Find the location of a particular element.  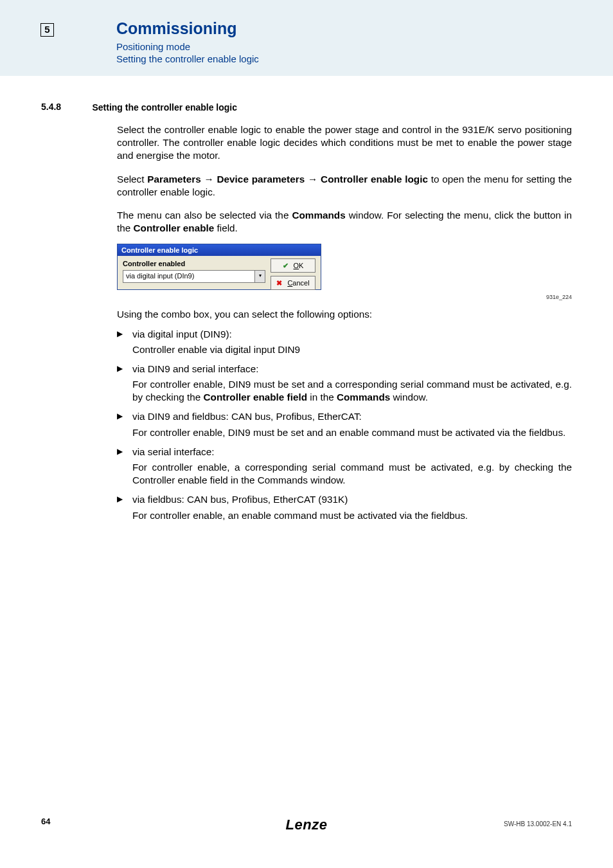

bold-term: Controller enable is located at coordinates (174, 228).